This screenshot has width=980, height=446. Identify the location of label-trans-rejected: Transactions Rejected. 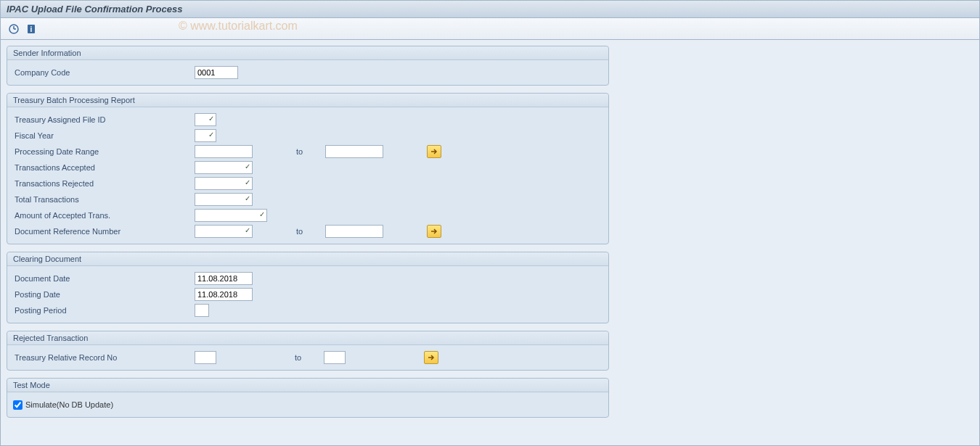
(104, 183).